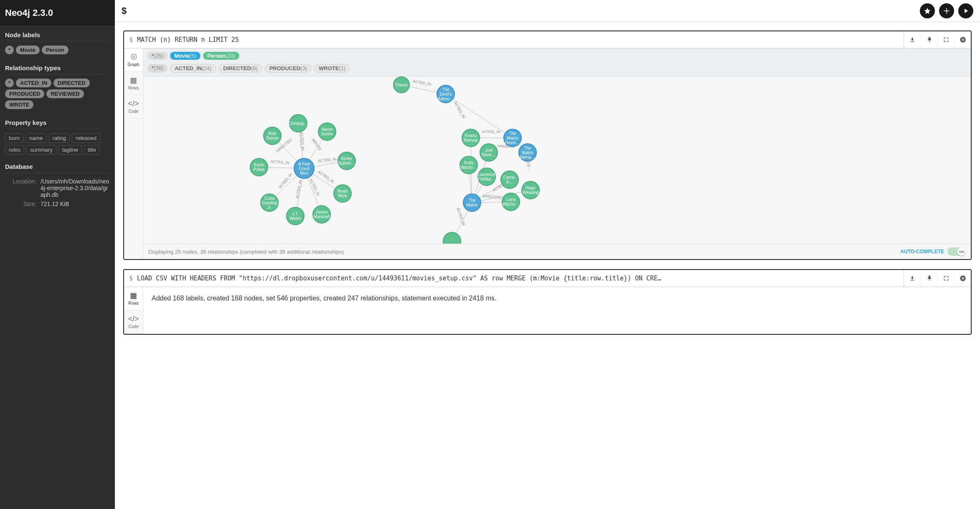  Describe the element at coordinates (185, 56) in the screenshot. I see `meta-pill-movie: Movie(5)` at that location.